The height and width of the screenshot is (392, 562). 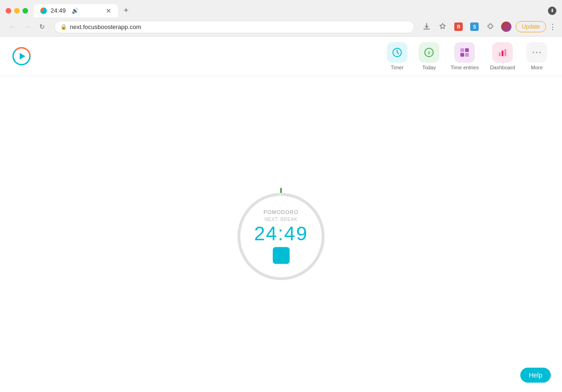 What do you see at coordinates (25, 11) in the screenshot?
I see `maximize-window-button` at bounding box center [25, 11].